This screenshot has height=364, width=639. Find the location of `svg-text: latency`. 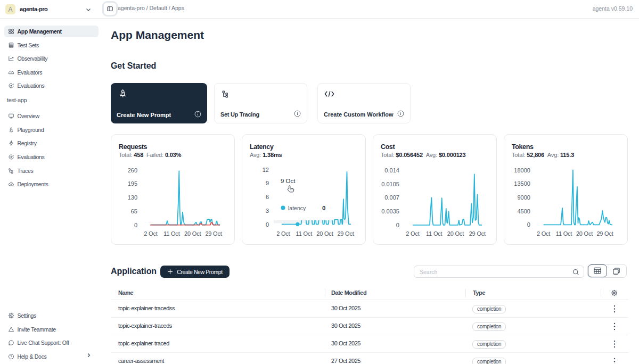

svg-text: latency is located at coordinates (297, 208).